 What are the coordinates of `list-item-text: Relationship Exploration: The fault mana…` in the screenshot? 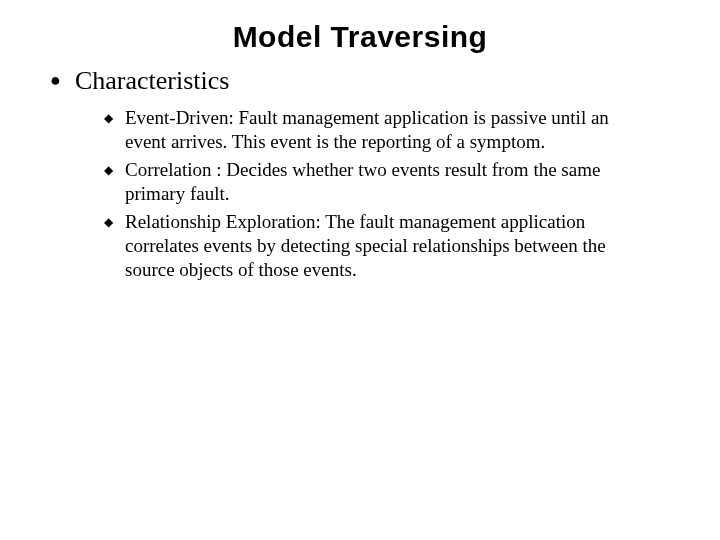 It's located at (388, 246).